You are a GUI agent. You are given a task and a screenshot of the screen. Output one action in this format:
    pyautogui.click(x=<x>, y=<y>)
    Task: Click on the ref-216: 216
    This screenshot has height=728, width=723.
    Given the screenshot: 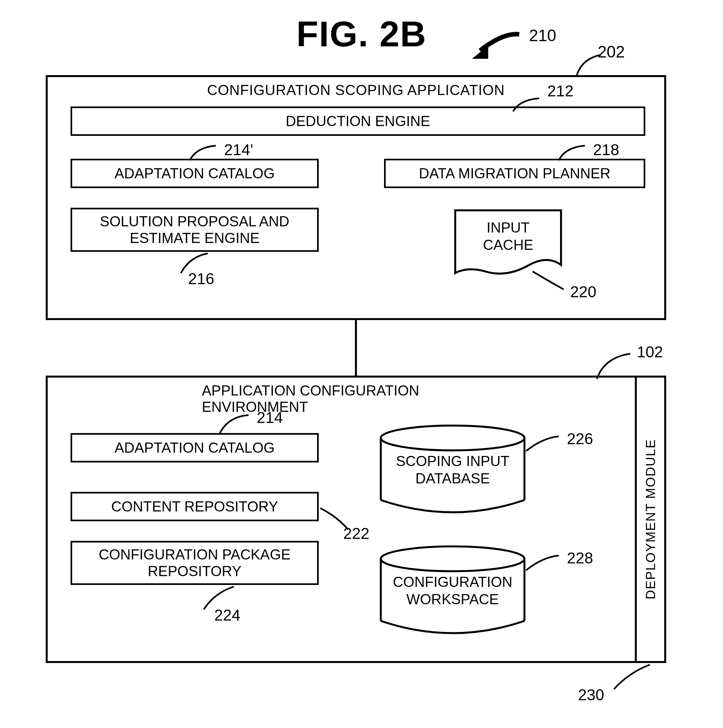 What is the action you would take?
    pyautogui.click(x=201, y=279)
    